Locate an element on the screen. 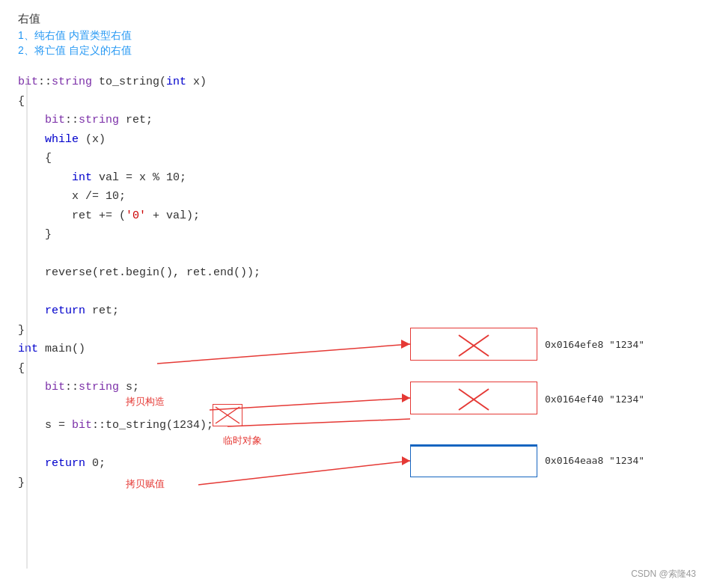  code-line-19: s = bit::to_string(1234); is located at coordinates (354, 426).